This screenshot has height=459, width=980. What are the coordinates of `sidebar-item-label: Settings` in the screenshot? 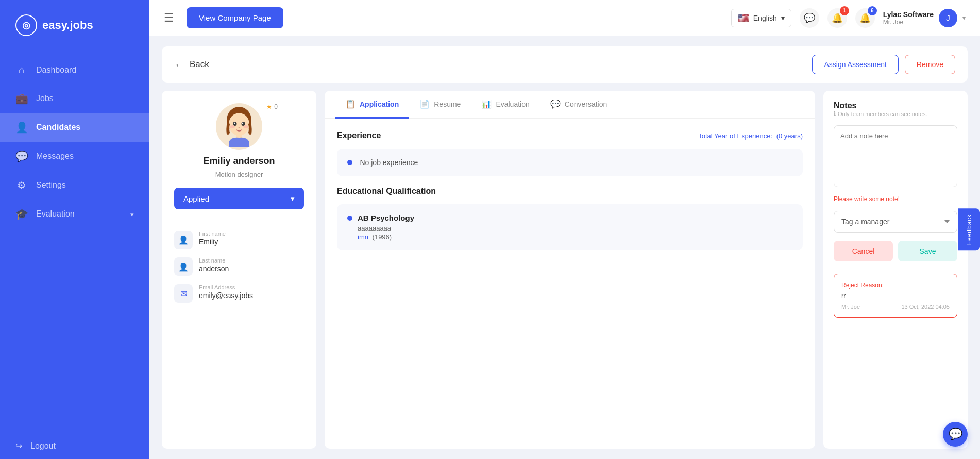 It's located at (51, 185).